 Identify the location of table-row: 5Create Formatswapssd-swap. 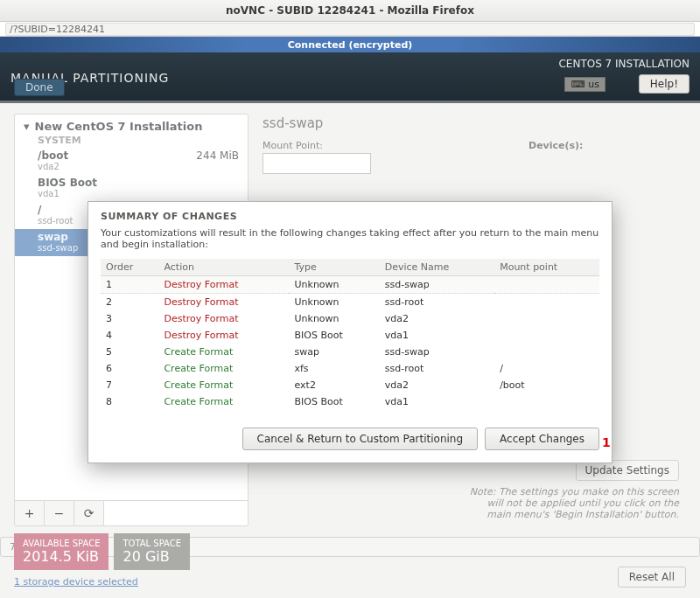
(350, 351).